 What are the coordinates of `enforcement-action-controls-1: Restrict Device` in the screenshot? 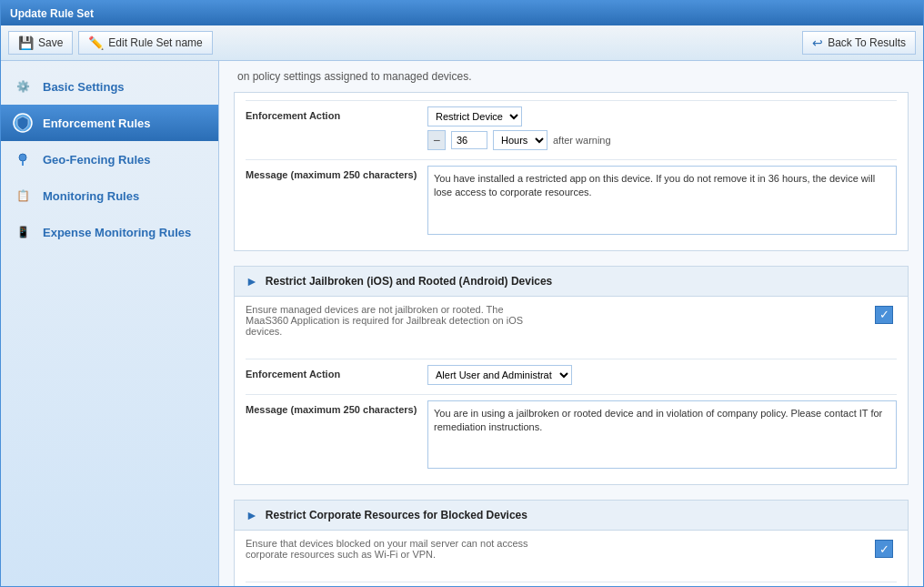 It's located at (662, 116).